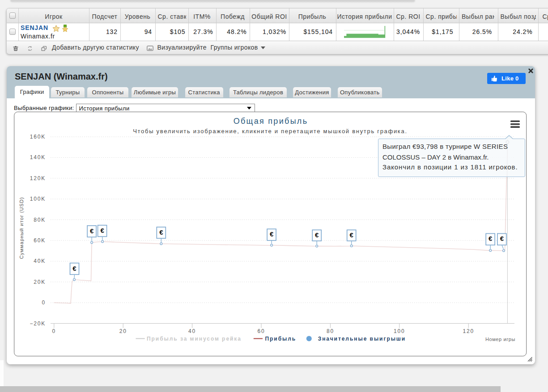 The image size is (548, 392). Describe the element at coordinates (38, 324) in the screenshot. I see `svg-text: −20K` at that location.